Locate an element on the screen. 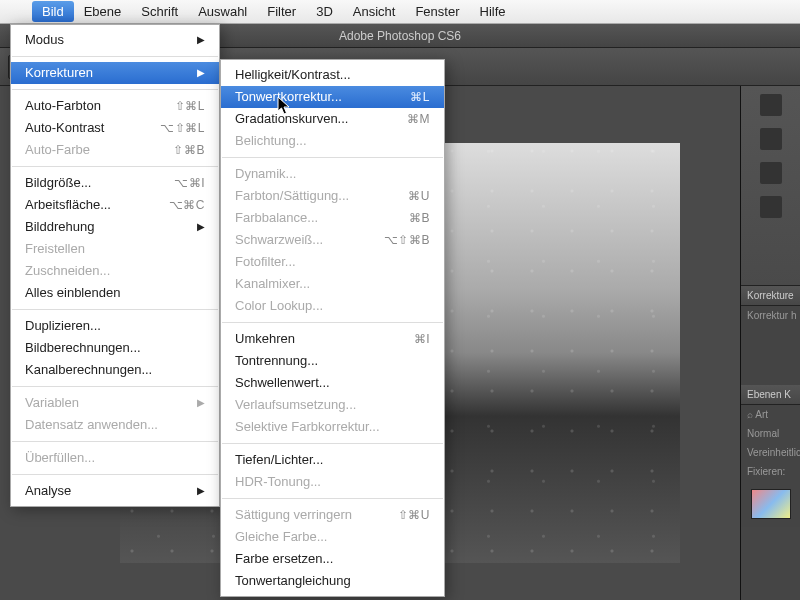 Image resolution: width=800 pixels, height=600 pixels. panel-header-korrekturen: Korrekture is located at coordinates (770, 296).